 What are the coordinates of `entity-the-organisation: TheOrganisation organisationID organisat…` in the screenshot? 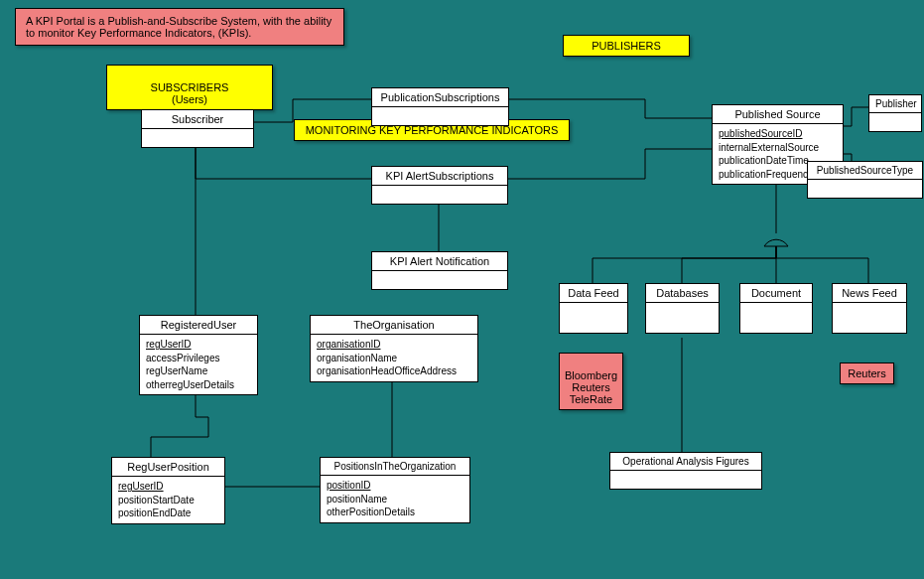 It's located at (394, 349).